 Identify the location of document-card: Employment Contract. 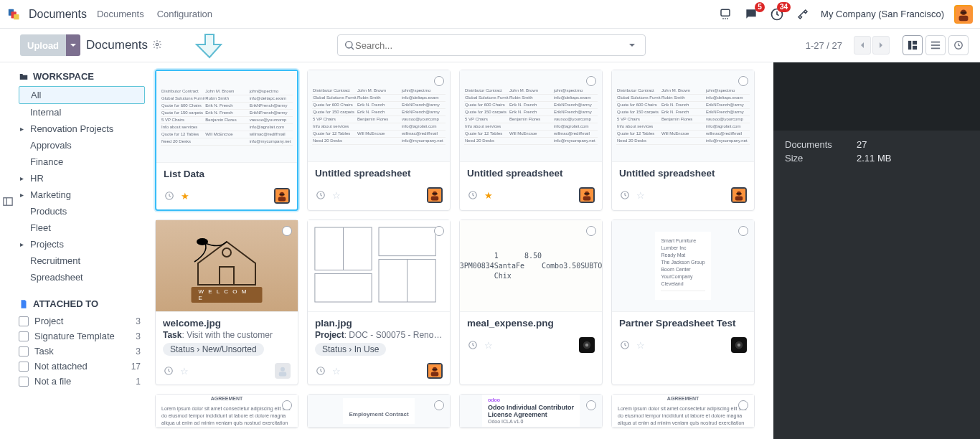
(379, 411).